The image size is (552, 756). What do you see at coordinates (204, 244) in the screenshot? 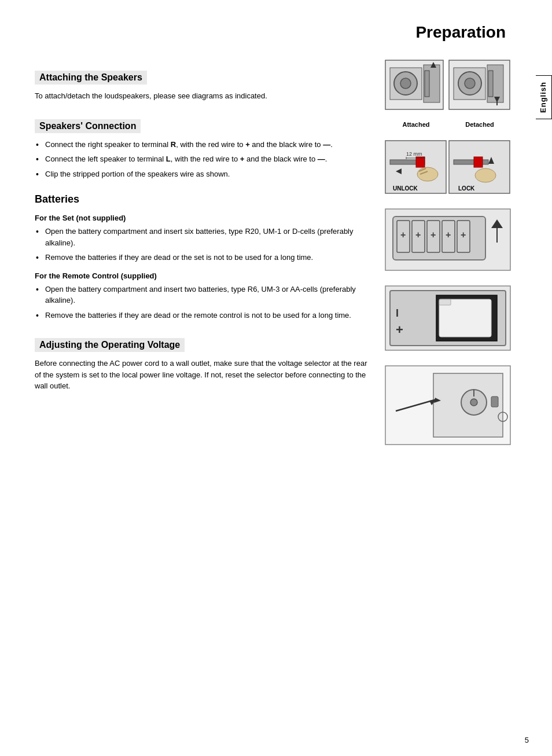
I see `set-bullets: Open the battery compartment and insert …` at bounding box center [204, 244].